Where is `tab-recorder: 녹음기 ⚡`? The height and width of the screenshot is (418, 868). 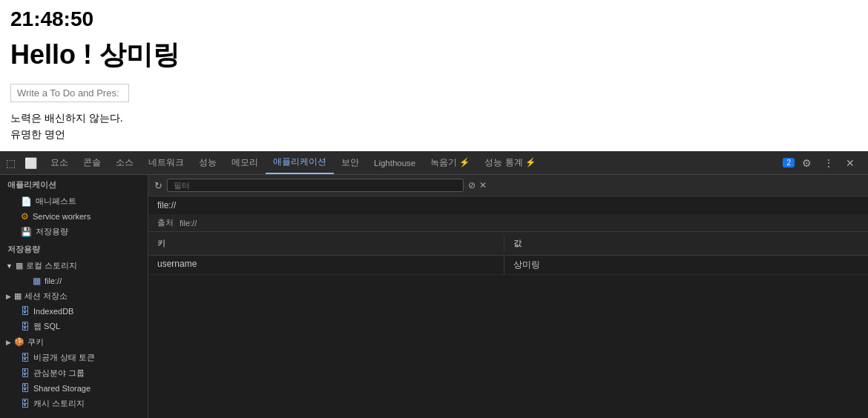 tab-recorder: 녹음기 ⚡ is located at coordinates (450, 163).